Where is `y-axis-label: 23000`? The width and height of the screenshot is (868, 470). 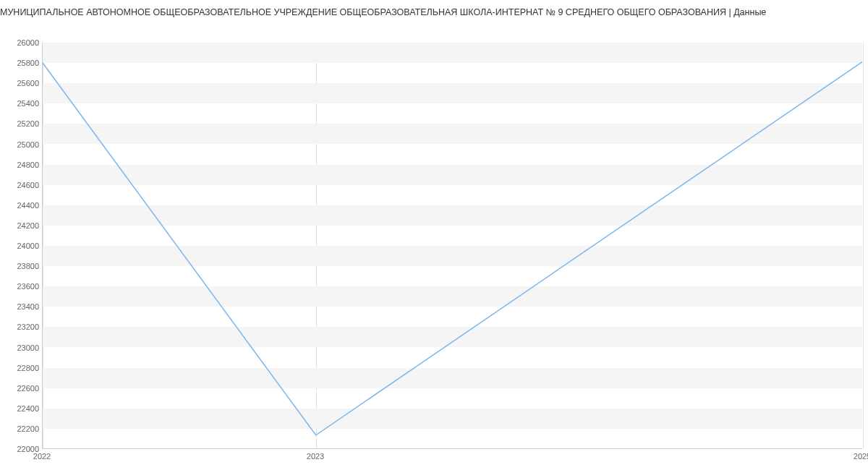
y-axis-label: 23000 is located at coordinates (27, 348).